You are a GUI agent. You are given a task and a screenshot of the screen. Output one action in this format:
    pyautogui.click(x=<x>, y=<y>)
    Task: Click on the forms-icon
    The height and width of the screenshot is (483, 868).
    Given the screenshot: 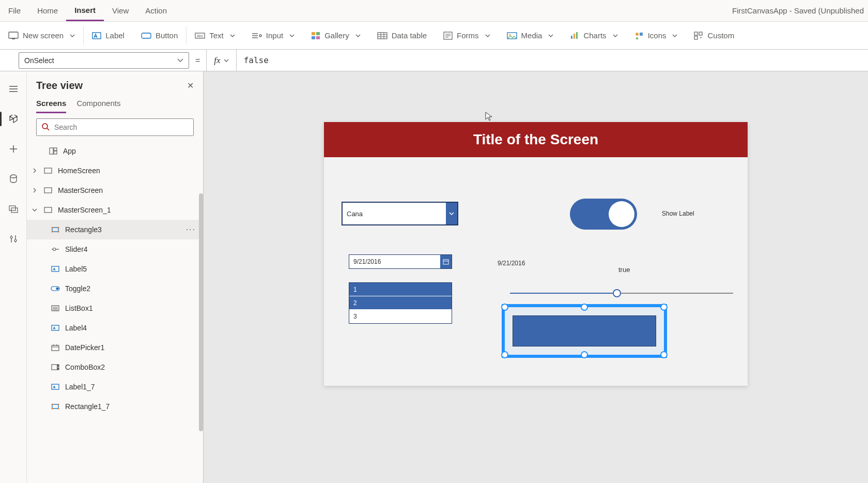 What is the action you would take?
    pyautogui.click(x=448, y=36)
    